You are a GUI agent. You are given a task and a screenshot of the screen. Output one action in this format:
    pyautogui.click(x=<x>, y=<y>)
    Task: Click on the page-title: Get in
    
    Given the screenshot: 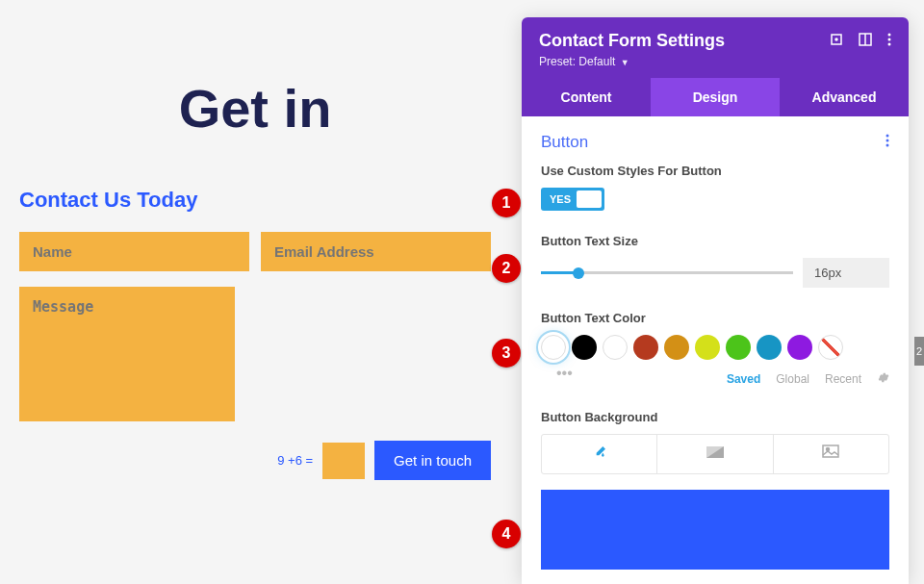 What is the action you would take?
    pyautogui.click(x=255, y=108)
    